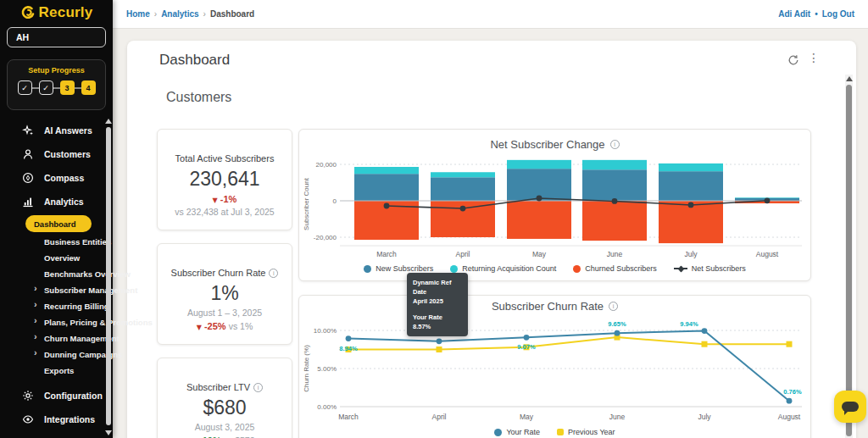 Image resolution: width=868 pixels, height=438 pixels. Describe the element at coordinates (704, 417) in the screenshot. I see `svg-text: July` at that location.